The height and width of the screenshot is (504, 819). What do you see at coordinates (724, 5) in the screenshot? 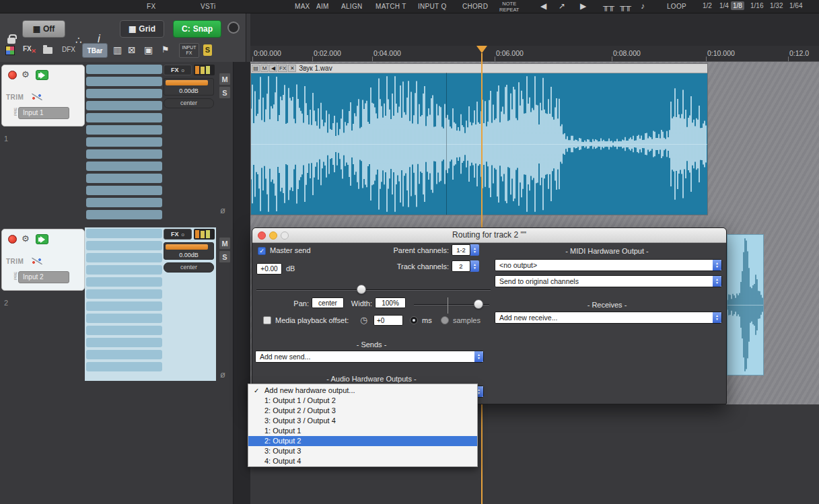
I see `division-1-4: 1/4` at bounding box center [724, 5].